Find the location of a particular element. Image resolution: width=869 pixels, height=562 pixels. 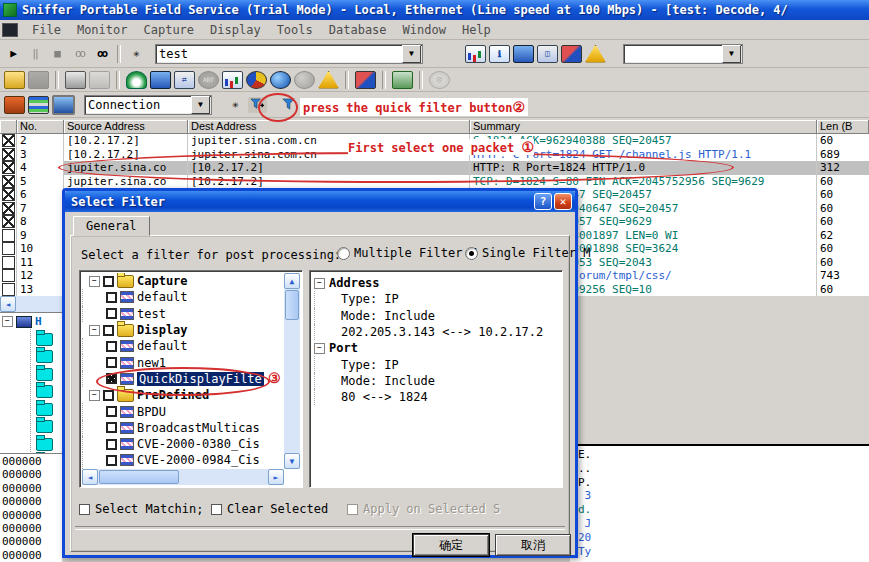

header-no: No. is located at coordinates (40, 127).